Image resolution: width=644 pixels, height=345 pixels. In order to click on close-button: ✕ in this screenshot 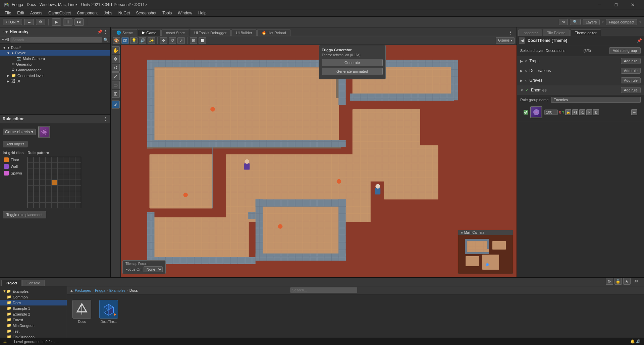, I will do `click(633, 5)`.